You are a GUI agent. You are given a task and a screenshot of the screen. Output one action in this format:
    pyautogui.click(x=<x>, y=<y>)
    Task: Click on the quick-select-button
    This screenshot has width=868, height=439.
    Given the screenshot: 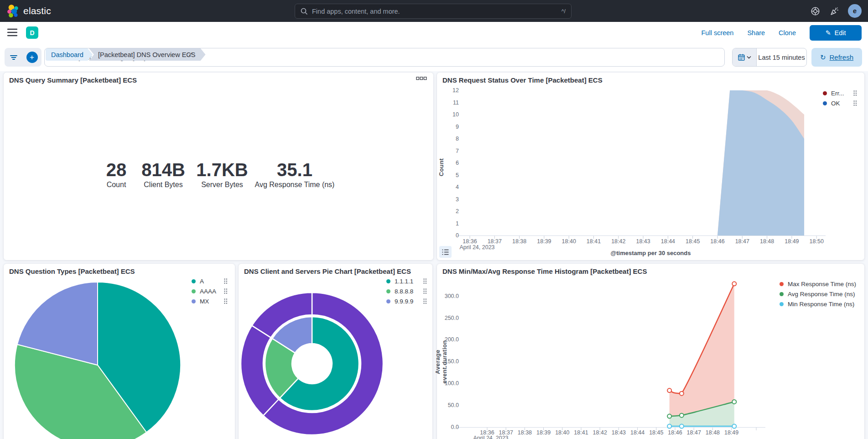 What is the action you would take?
    pyautogui.click(x=744, y=57)
    